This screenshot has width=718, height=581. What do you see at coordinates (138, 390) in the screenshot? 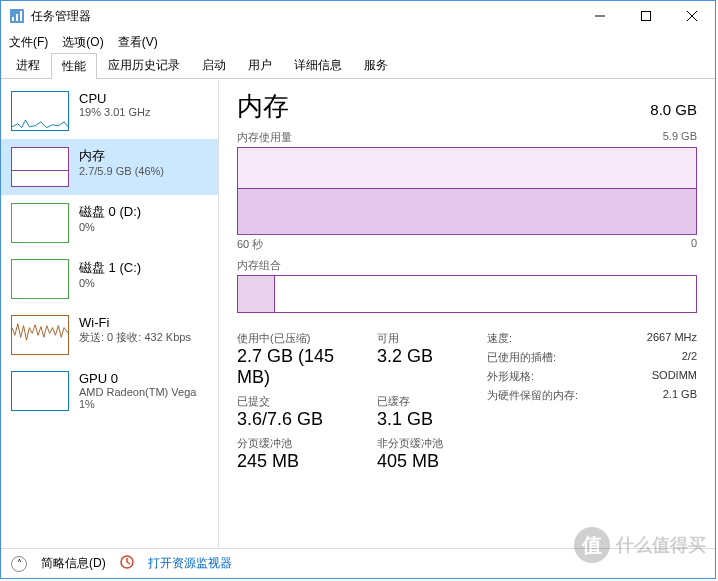
I see `sidebar-text: GPU 0 AMD Radeon(TM) Vega 1%` at bounding box center [138, 390].